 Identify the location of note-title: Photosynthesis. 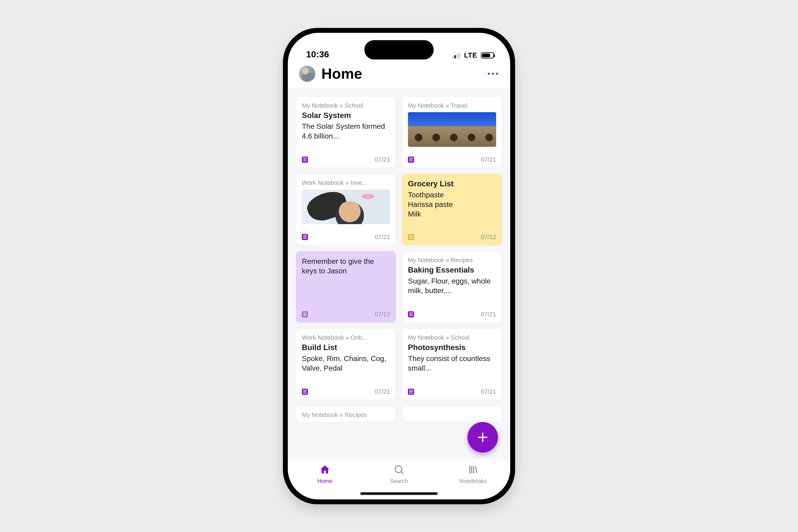
(452, 347).